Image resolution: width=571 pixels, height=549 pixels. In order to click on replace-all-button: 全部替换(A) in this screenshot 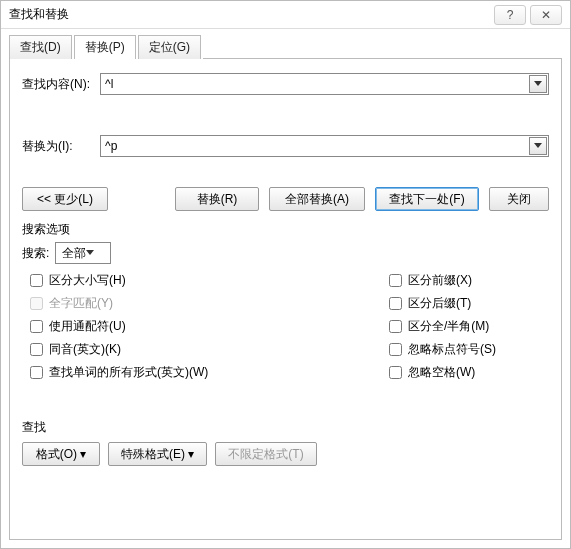, I will do `click(317, 199)`.